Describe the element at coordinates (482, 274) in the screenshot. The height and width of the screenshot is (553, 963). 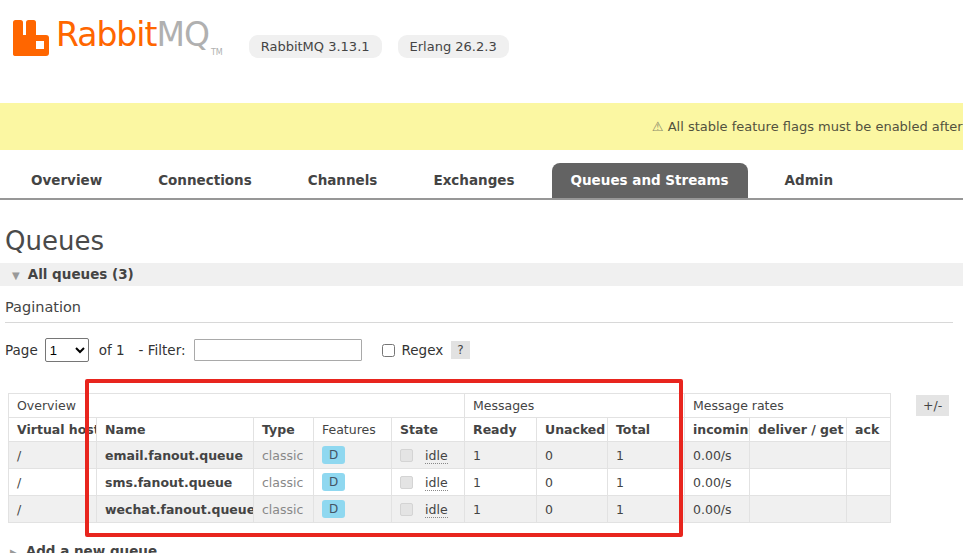
I see `all-queues-section-toggle: ▼All queues (3)` at that location.